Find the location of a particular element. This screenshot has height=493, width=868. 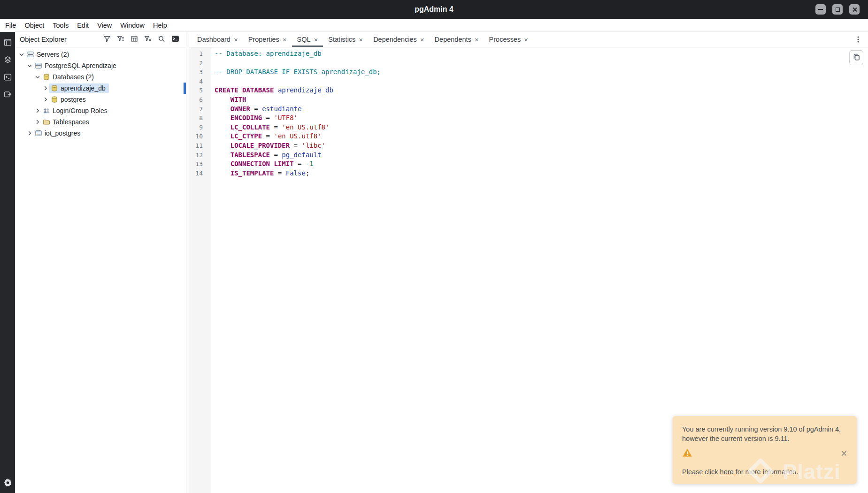

tree-item-label: postgres is located at coordinates (73, 99).